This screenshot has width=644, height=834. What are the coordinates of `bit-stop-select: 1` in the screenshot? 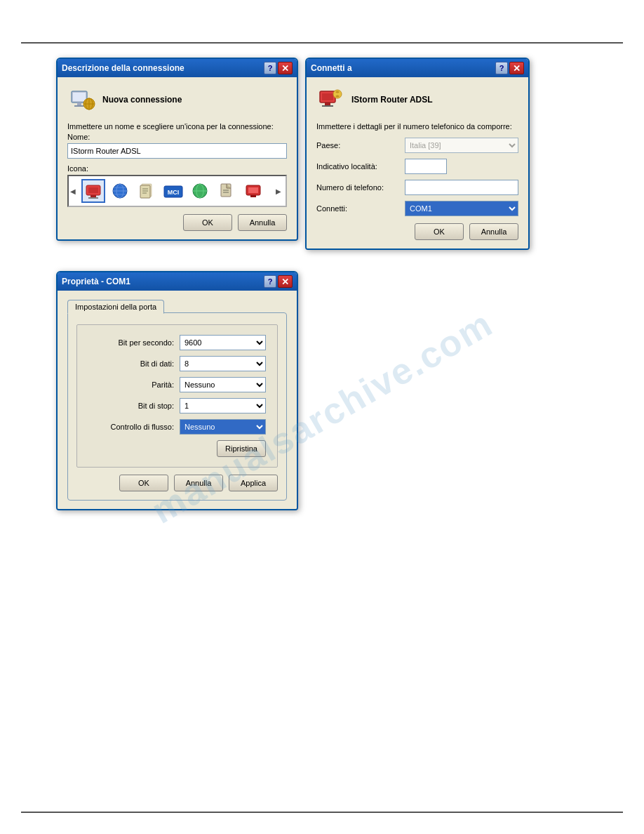 It's located at (223, 406).